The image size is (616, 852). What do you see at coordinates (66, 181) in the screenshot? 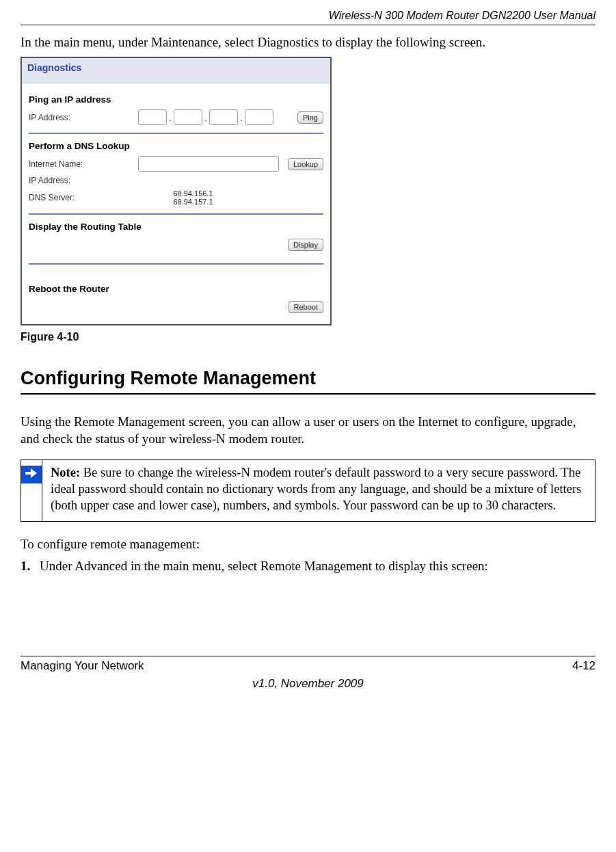
I see `dns-ip-label: IP Address:` at bounding box center [66, 181].